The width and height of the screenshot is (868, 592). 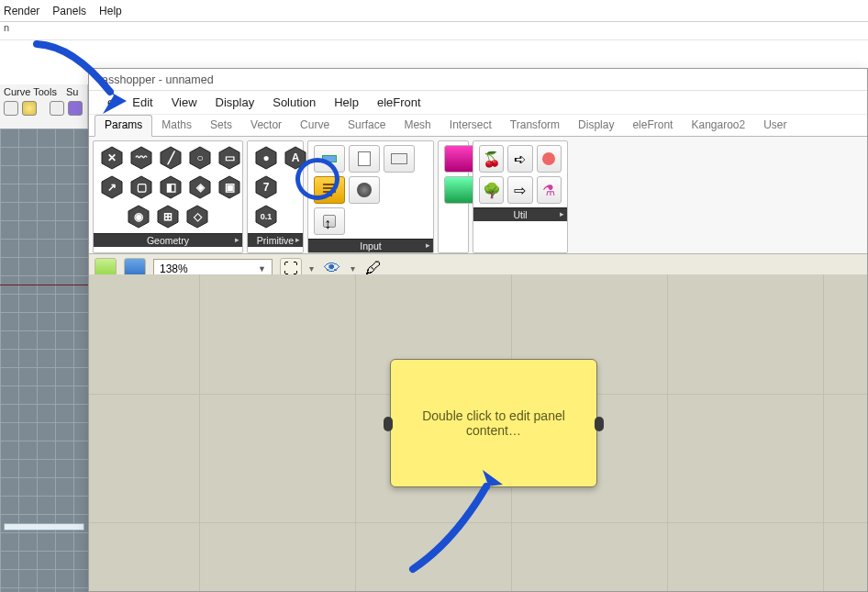 I want to click on rhino-tab-surface: Su, so click(x=72, y=92).